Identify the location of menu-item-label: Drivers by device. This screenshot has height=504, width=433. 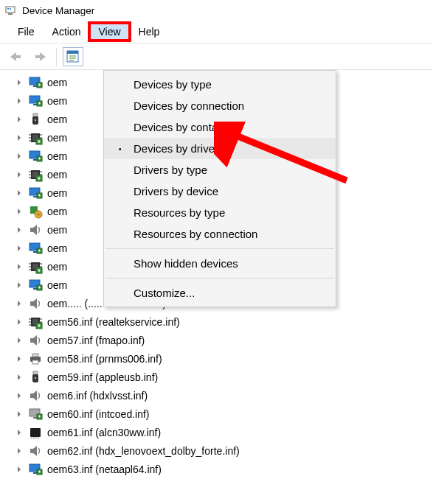
(176, 192).